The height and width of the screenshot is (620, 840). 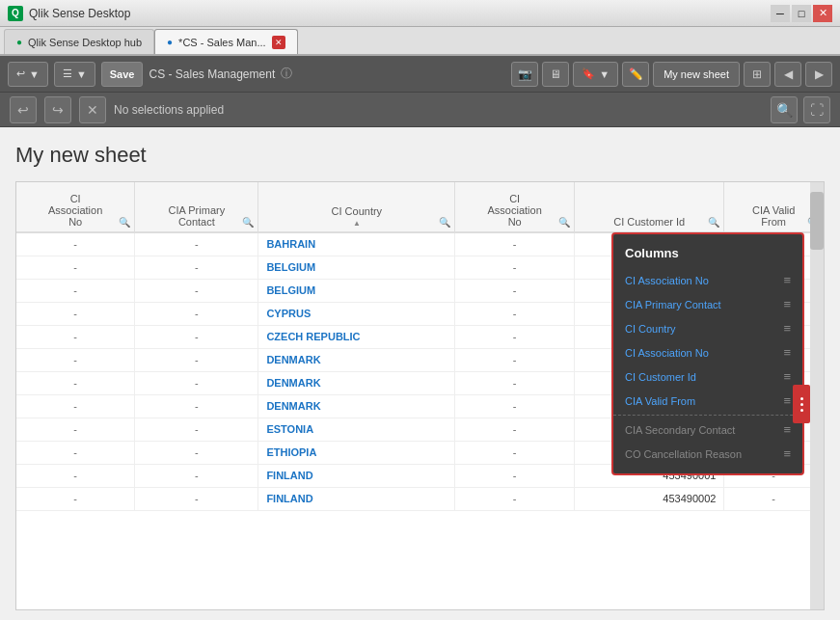 What do you see at coordinates (21, 73) in the screenshot?
I see `undo-icon: ↩` at bounding box center [21, 73].